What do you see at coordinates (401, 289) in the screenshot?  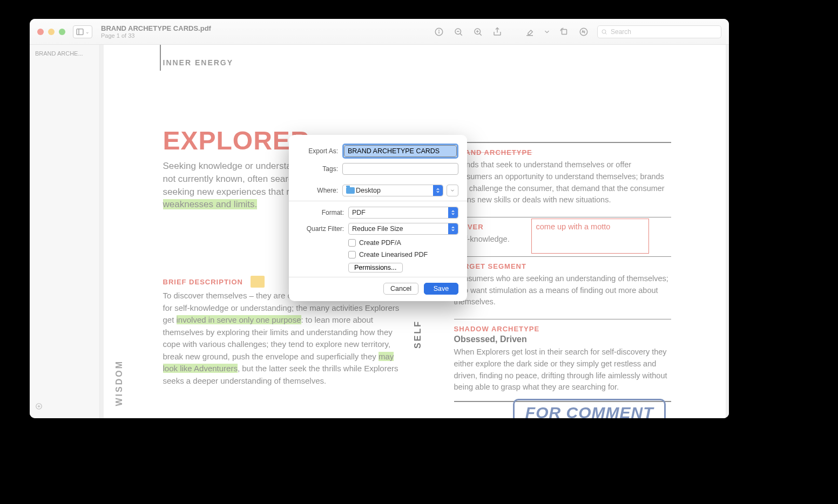 I see `cancel-button: Cancel` at bounding box center [401, 289].